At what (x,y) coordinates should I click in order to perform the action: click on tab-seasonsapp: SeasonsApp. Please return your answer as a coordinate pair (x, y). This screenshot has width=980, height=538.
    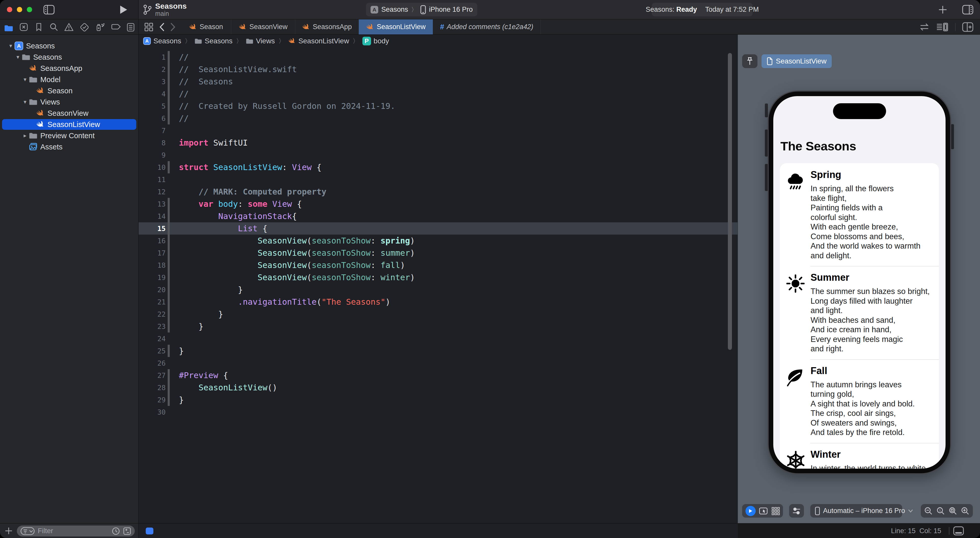
    Looking at the image, I should click on (327, 27).